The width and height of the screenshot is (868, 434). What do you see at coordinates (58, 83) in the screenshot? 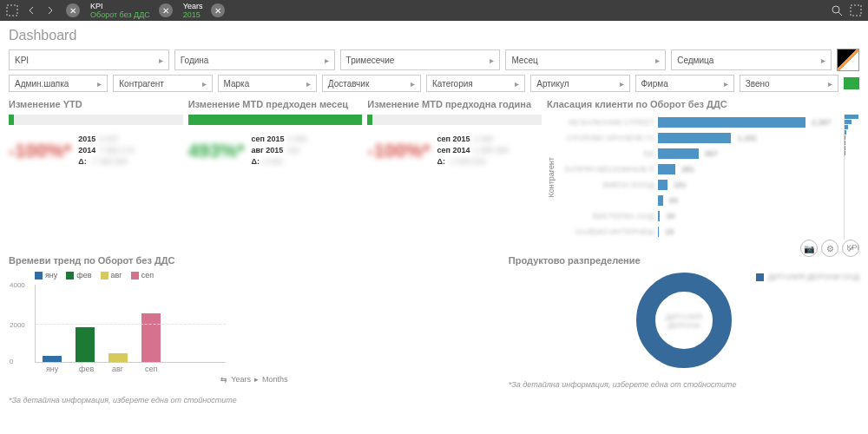
I see `filter-admin: Админ.шапка▸` at bounding box center [58, 83].